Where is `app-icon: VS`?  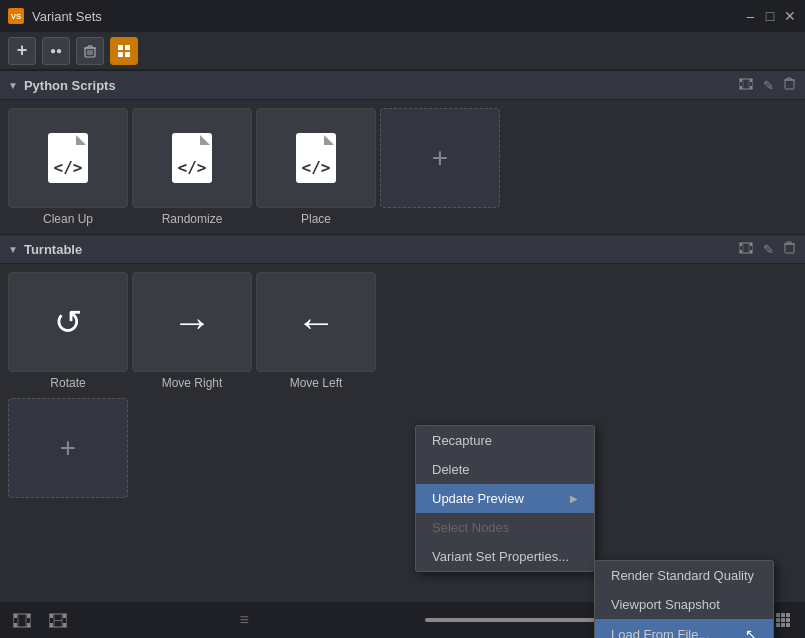 app-icon: VS is located at coordinates (16, 16).